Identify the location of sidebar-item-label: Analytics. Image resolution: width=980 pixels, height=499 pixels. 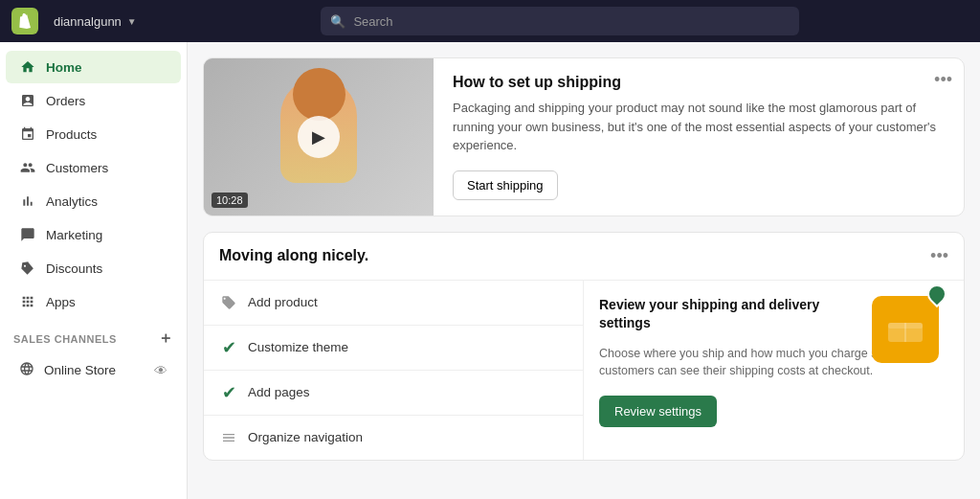
(72, 201).